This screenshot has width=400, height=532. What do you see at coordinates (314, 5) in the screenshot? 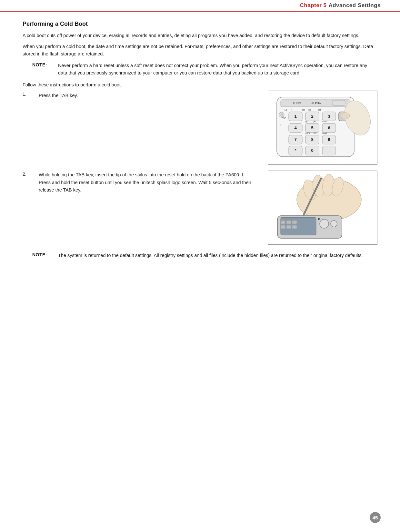
I see `chapter-label: Chapter 5` at bounding box center [314, 5].